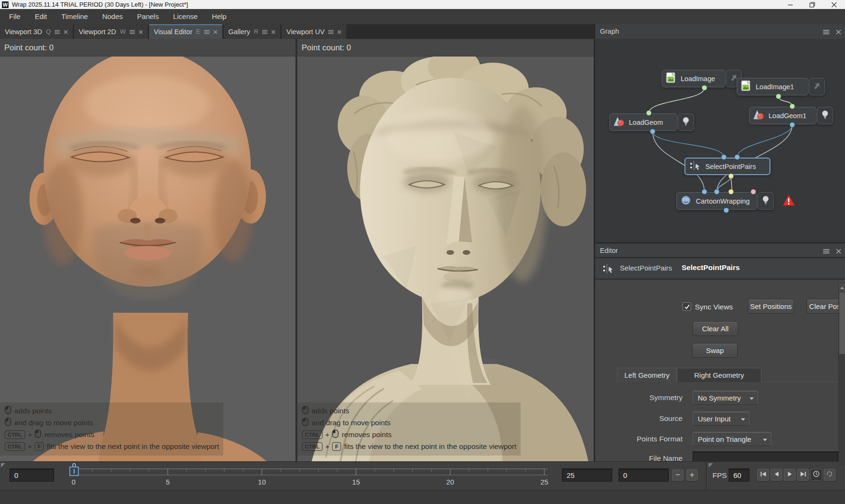  Describe the element at coordinates (693, 79) in the screenshot. I see `graph-node-loadimage: LoadImage` at that location.